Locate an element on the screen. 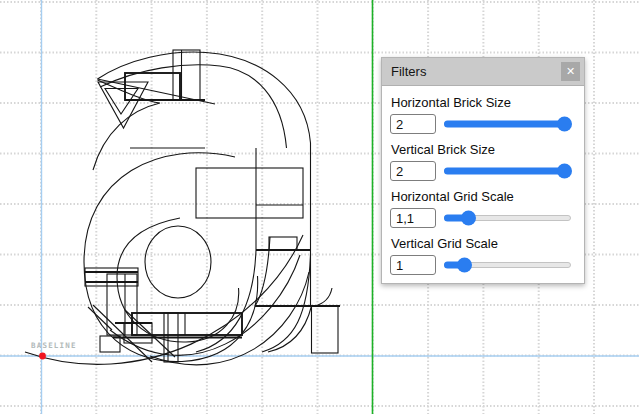 Image resolution: width=639 pixels, height=414 pixels. filters-panel-title: Filters is located at coordinates (408, 72).